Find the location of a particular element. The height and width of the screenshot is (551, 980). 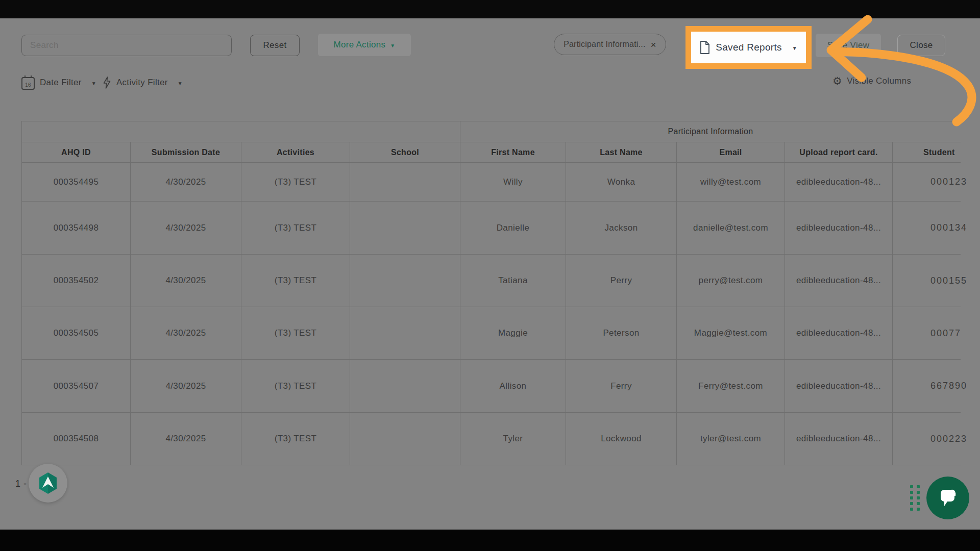

table-cell: 00077 is located at coordinates (927, 334).